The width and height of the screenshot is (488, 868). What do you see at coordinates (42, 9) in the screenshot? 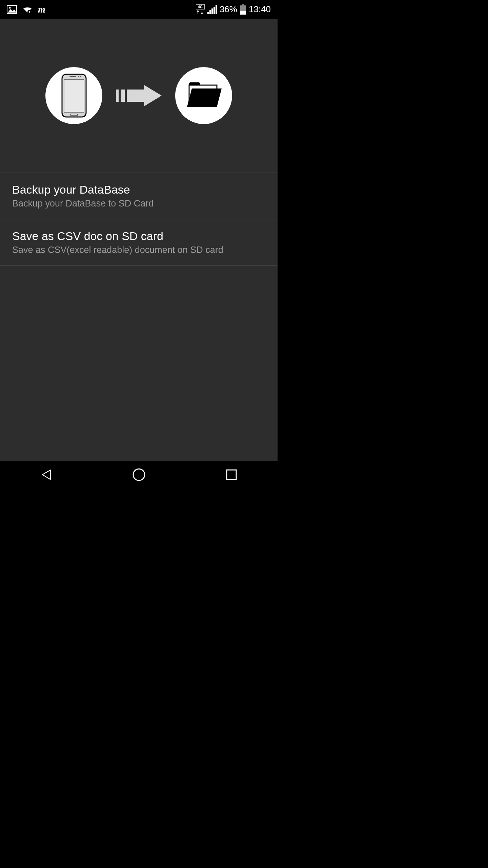
I see `svg-text: m` at bounding box center [42, 9].